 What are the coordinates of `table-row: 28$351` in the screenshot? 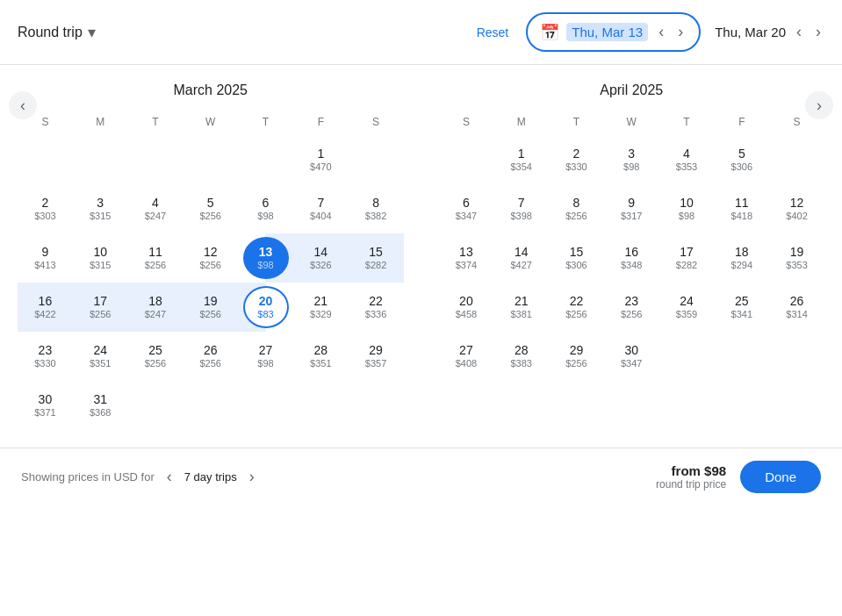 It's located at (321, 356).